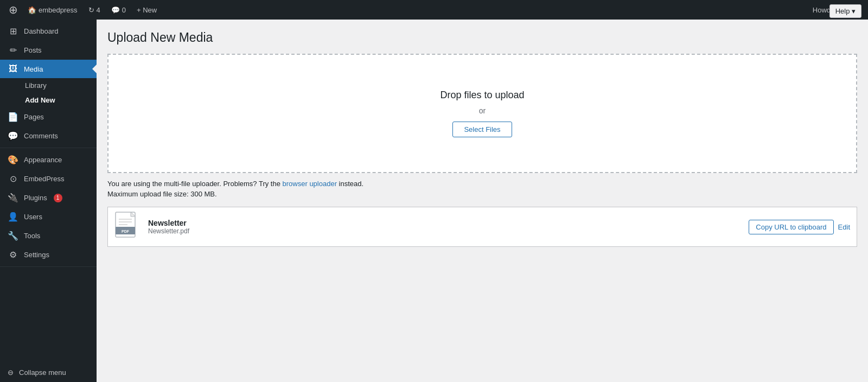 This screenshot has height=382, width=868. Describe the element at coordinates (127, 227) in the screenshot. I see `pdf-file-icon: PDF` at that location.